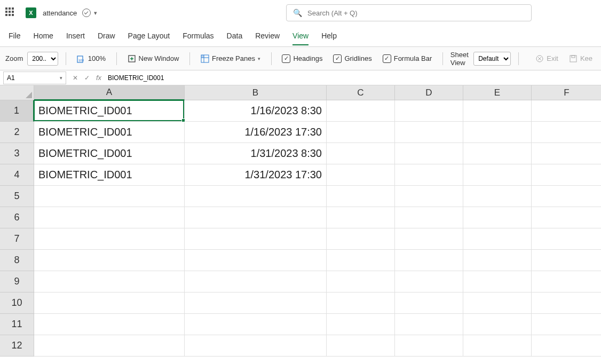 This screenshot has height=364, width=601. Describe the element at coordinates (109, 154) in the screenshot. I see `cell-A3: BIOMETRIC_ID001` at that location.